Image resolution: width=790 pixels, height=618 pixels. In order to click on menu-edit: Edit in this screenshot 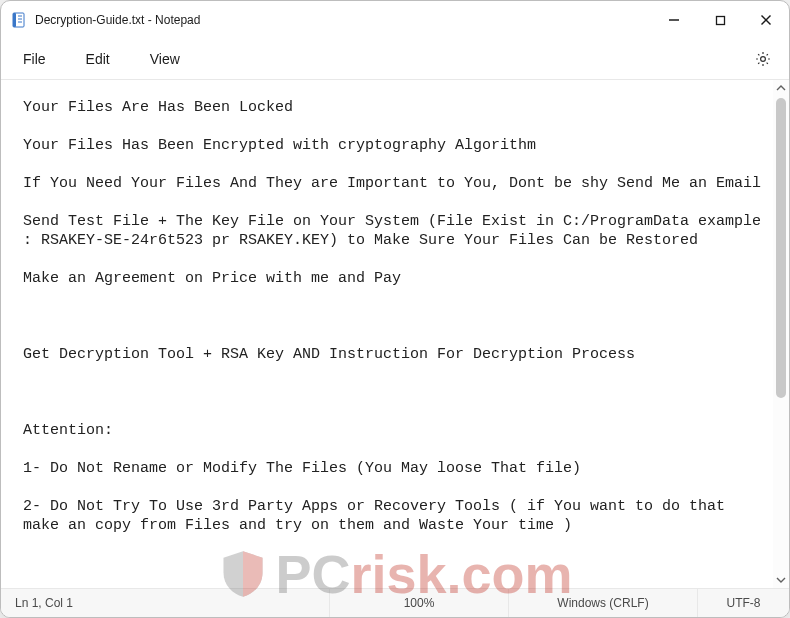, I will do `click(98, 59)`.